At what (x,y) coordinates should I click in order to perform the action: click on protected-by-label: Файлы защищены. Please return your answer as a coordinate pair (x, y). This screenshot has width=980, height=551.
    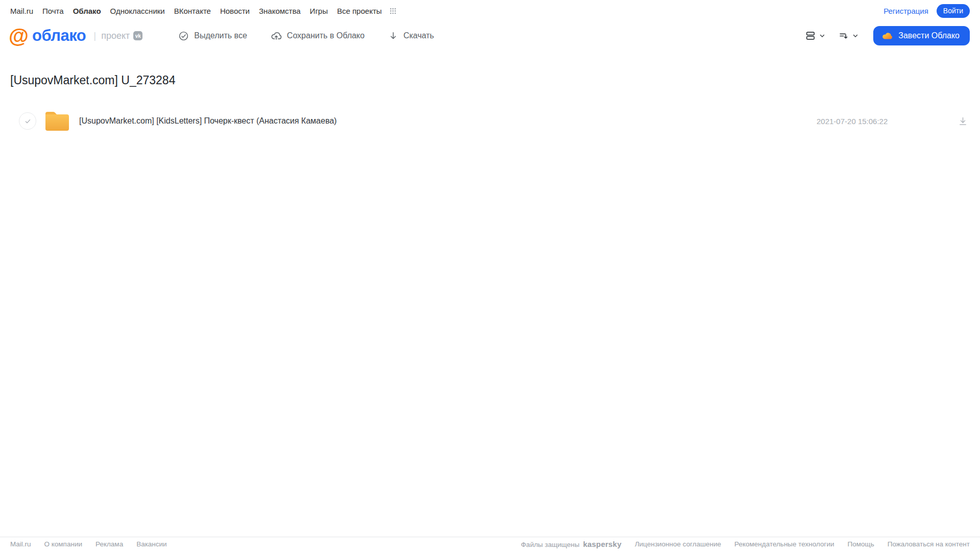
    Looking at the image, I should click on (551, 544).